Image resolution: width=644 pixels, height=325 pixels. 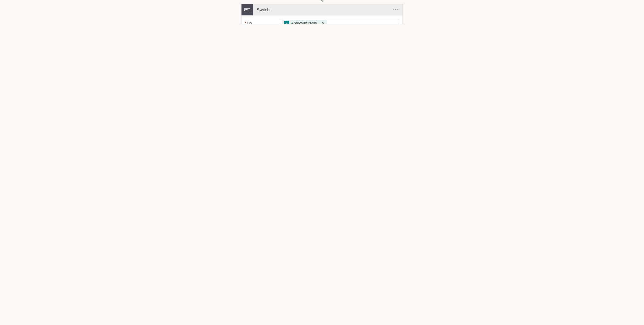 I want to click on switch-on-label: *On, so click(x=262, y=23).